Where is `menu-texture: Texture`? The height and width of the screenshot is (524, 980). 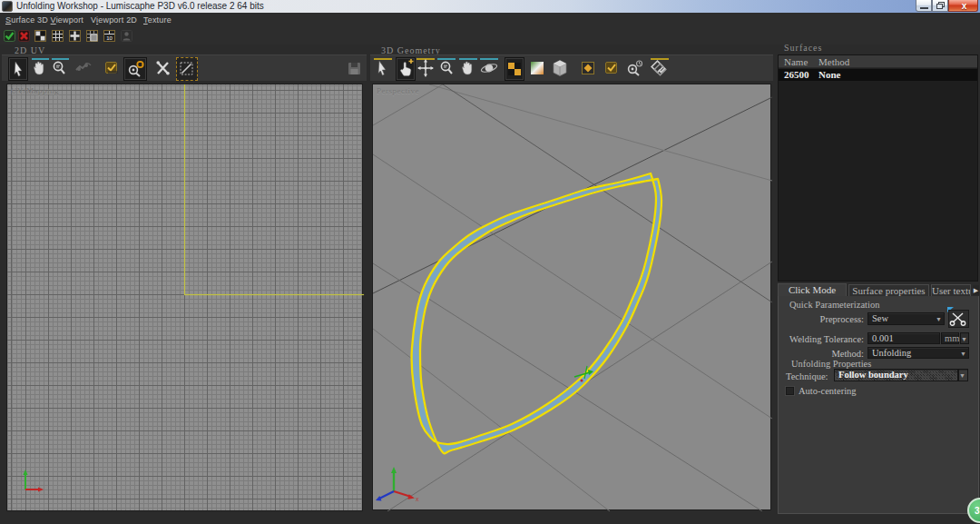 menu-texture: Texture is located at coordinates (158, 20).